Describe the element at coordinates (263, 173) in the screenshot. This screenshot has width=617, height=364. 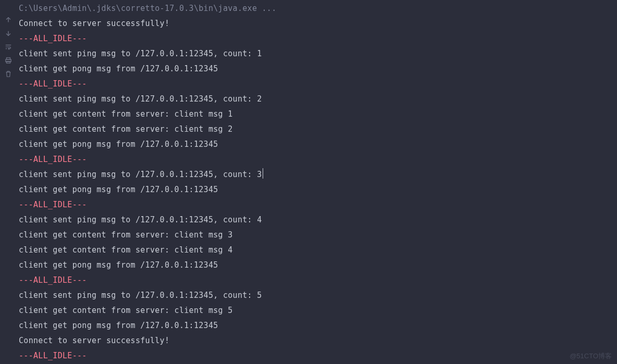
I see `text-cursor` at that location.